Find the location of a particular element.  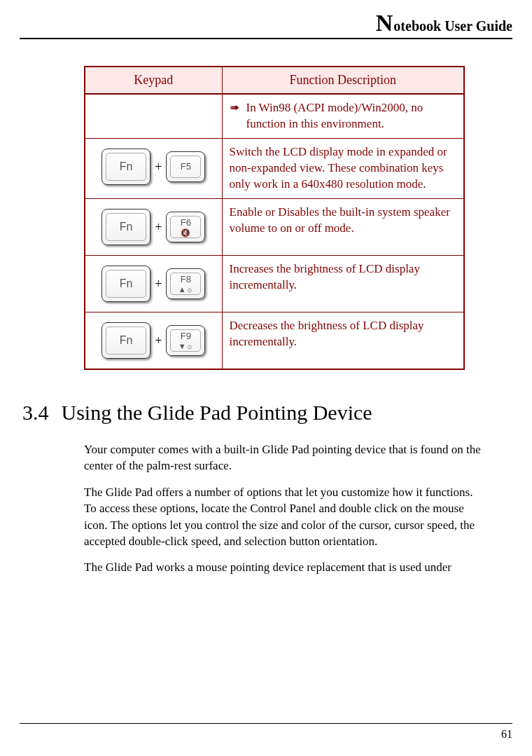

f9-key-icon: F9 ▼☼ is located at coordinates (186, 341).